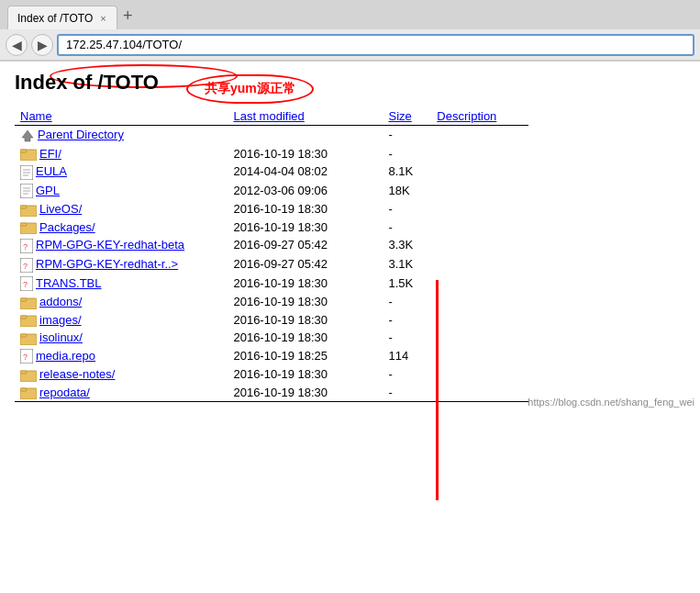 The width and height of the screenshot is (700, 593). Describe the element at coordinates (51, 171) in the screenshot. I see `file-link: EULA` at that location.